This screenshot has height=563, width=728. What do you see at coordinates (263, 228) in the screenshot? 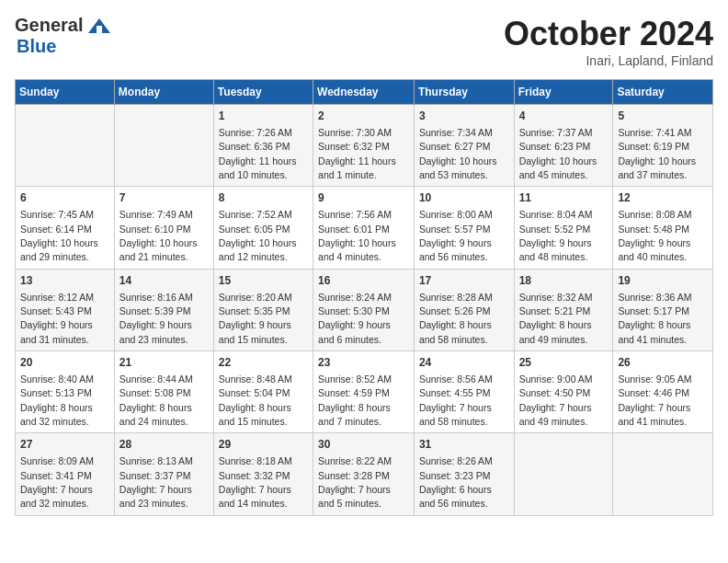
I see `calendar-cell: 8Sunrise: 7:52 AM Sunset: 6:05 PM Daylig…` at bounding box center [263, 228].